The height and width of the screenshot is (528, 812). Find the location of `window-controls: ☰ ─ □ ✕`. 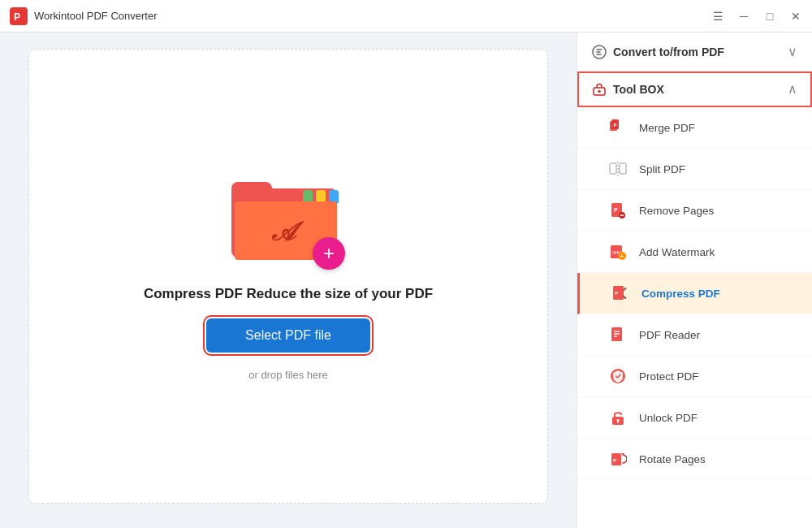

window-controls: ☰ ─ □ ✕ is located at coordinates (757, 16).